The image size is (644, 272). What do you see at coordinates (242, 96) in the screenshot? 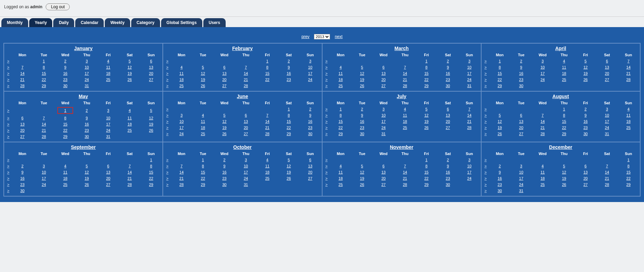
I see `month-title-june: June` at bounding box center [242, 96].